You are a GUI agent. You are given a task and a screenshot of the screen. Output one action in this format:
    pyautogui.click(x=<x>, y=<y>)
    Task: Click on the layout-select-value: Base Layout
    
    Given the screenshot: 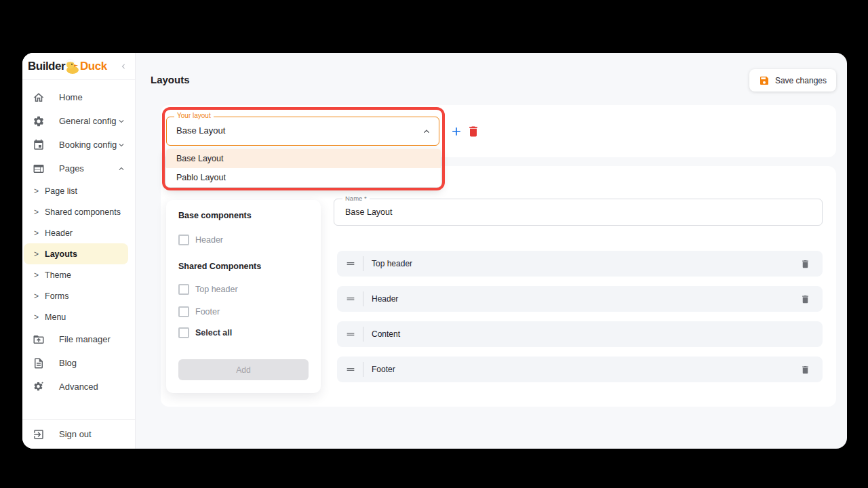 What is the action you would take?
    pyautogui.click(x=201, y=130)
    